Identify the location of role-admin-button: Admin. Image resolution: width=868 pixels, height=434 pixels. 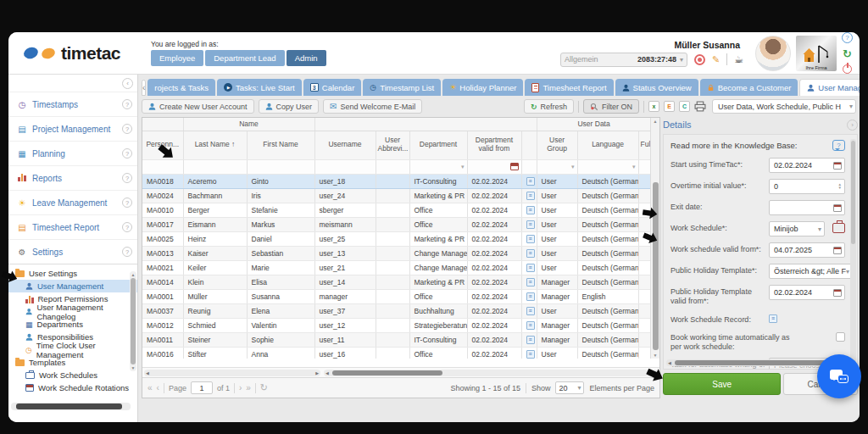
(307, 58).